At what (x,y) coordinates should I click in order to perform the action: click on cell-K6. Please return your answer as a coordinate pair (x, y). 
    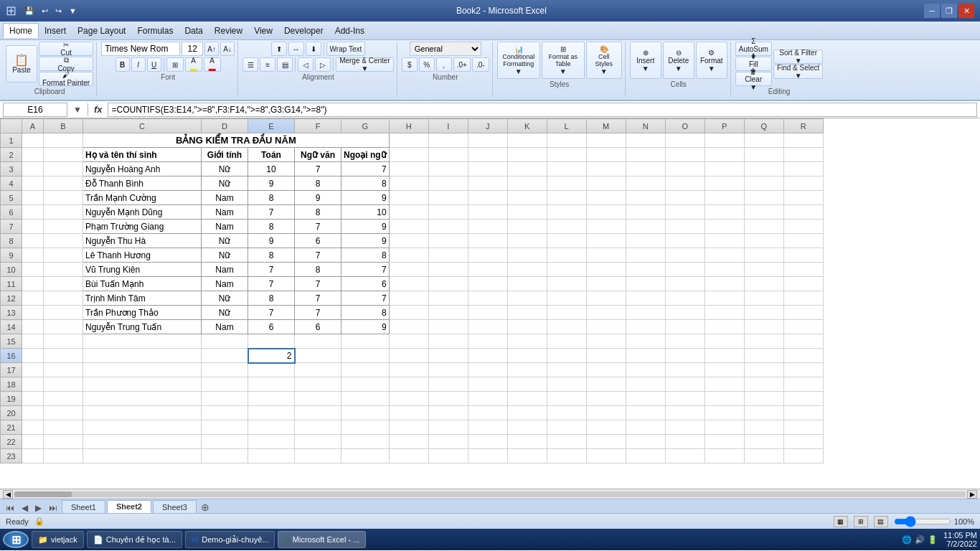
    Looking at the image, I should click on (527, 212).